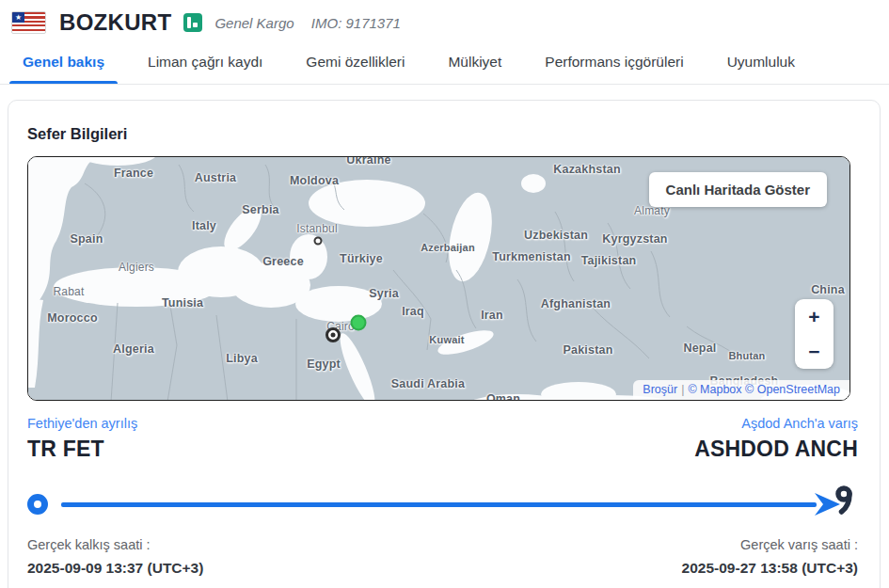 The image size is (889, 588). What do you see at coordinates (715, 389) in the screenshot?
I see `mapbox-link: © Mapbox` at bounding box center [715, 389].